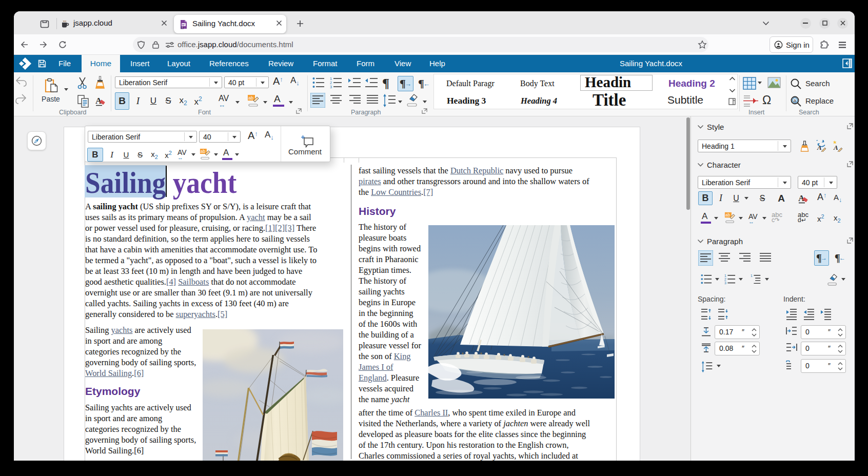  Describe the element at coordinates (183, 28) in the screenshot. I see `svg-text: T` at that location.